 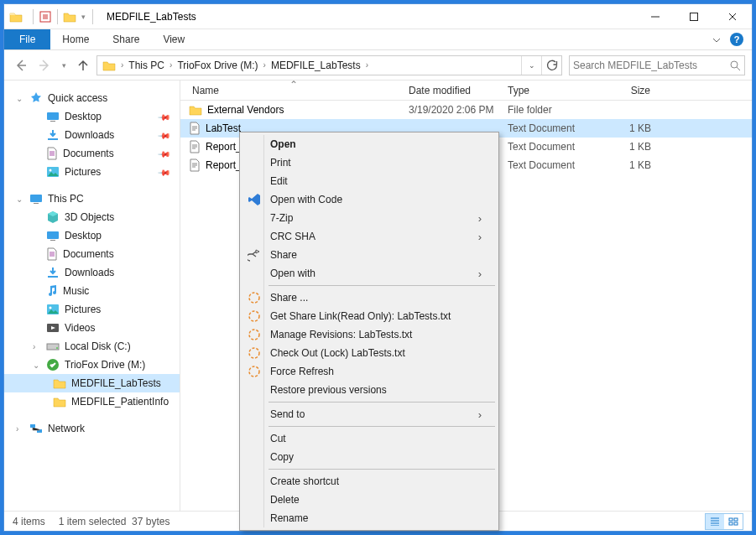 What do you see at coordinates (92, 402) in the screenshot?
I see `sidebar-medfile-patientinfo: MEDFILE_PatientInfo` at bounding box center [92, 402].